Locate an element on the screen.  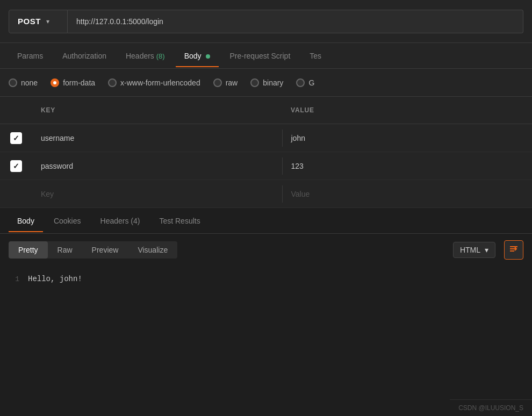
radio-label-urlencoded: x-www-form-urlencoded is located at coordinates (160, 83).